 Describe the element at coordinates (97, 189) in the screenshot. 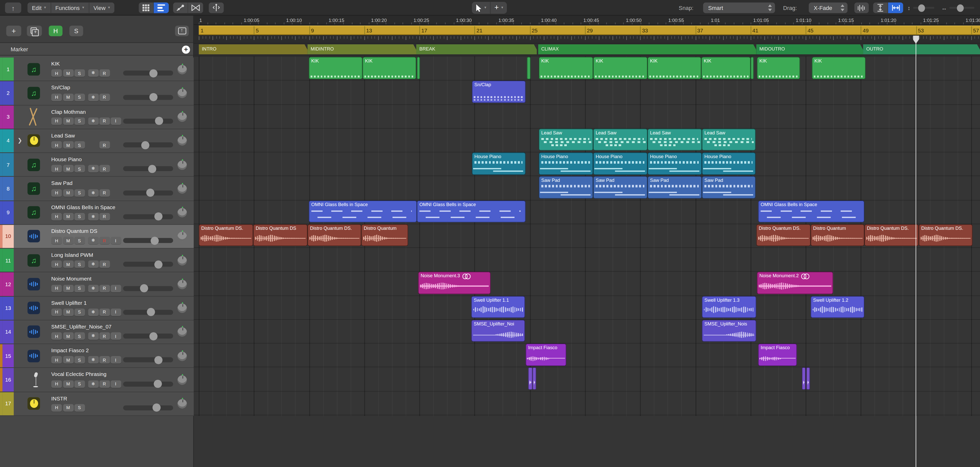

I see `track-header-saw-pad: 8♫Saw PadHMS❄R` at that location.